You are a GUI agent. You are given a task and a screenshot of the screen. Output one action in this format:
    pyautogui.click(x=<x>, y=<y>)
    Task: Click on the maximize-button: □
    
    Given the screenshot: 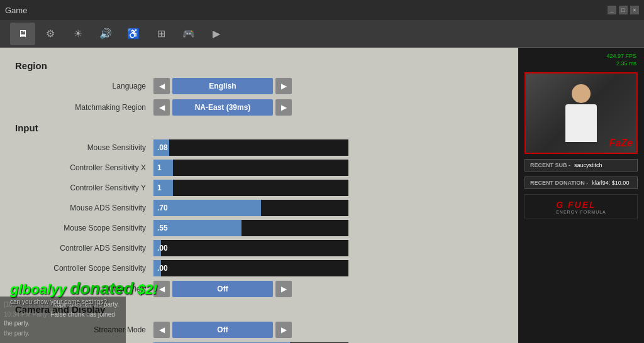 What is the action you would take?
    pyautogui.click(x=623, y=10)
    